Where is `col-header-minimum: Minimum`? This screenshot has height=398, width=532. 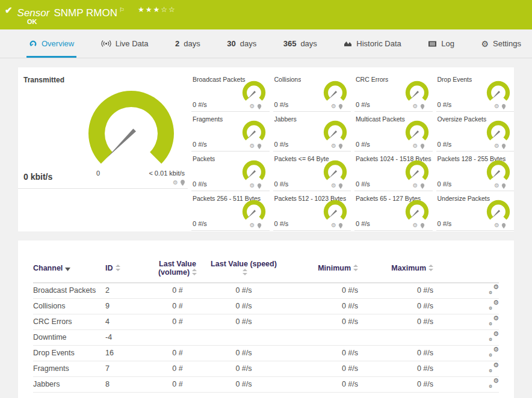 col-header-minimum: Minimum is located at coordinates (319, 268).